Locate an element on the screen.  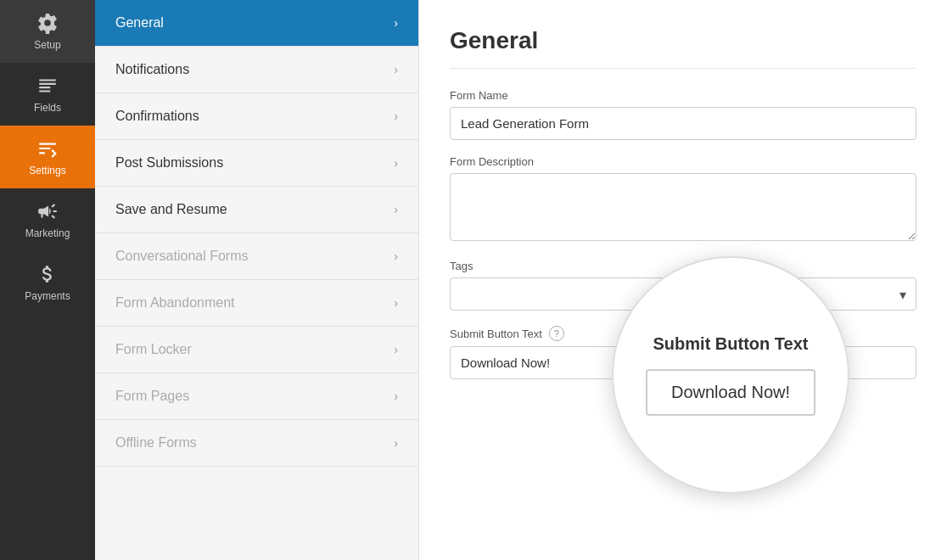
title-divider is located at coordinates (683, 68).